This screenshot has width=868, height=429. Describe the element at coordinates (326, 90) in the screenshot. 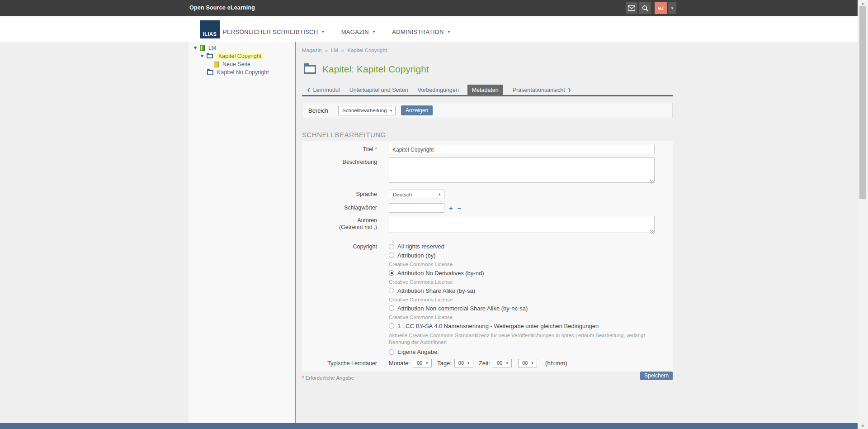

I see `tab-label: Lernmodul` at that location.